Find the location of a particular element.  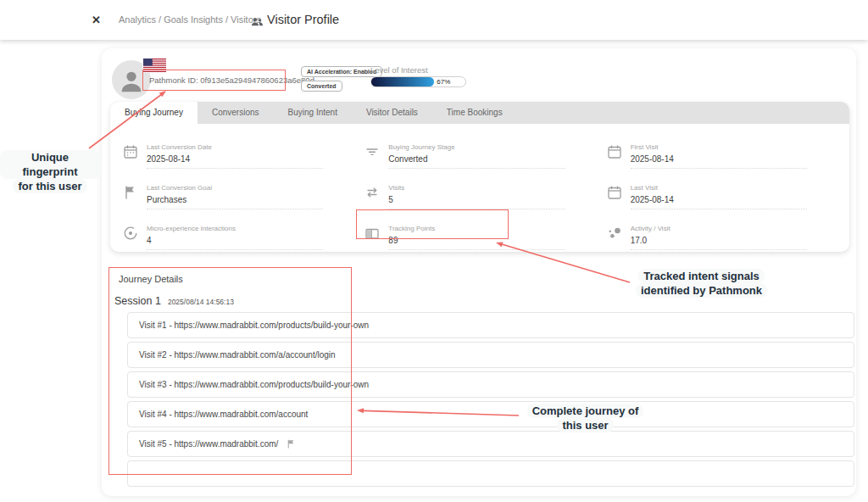

field-label: Micro-experience Interactions is located at coordinates (235, 229).